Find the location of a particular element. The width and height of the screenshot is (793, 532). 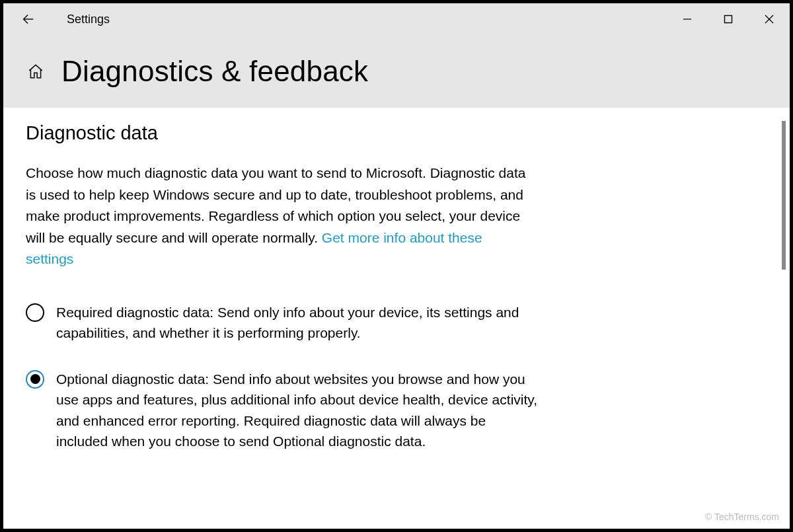

scrollbar-thumb is located at coordinates (784, 196).